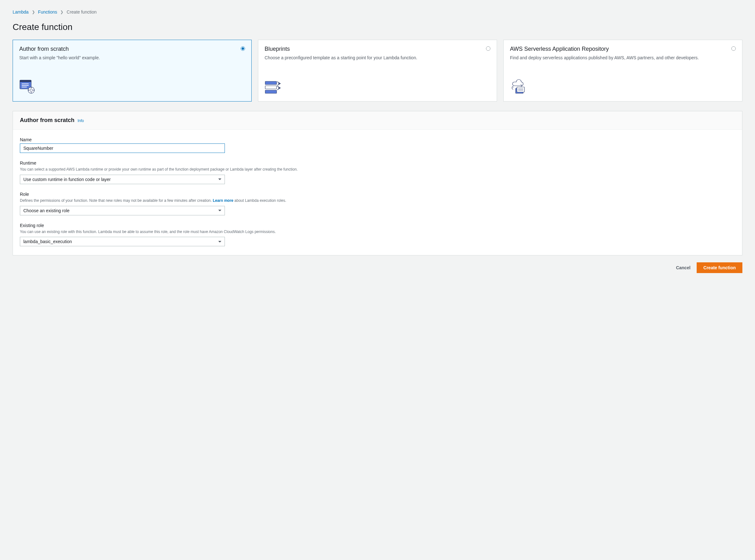  What do you see at coordinates (132, 58) in the screenshot?
I see `card-desc: Start with a simple "hello world" exampl…` at bounding box center [132, 58].